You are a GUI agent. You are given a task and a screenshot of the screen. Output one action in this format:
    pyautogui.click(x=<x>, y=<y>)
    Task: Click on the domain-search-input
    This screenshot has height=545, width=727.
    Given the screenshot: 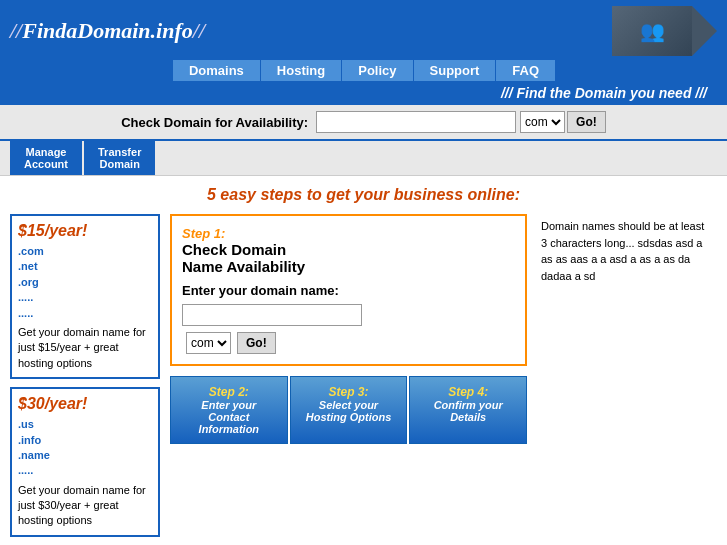 What is the action you would take?
    pyautogui.click(x=416, y=122)
    